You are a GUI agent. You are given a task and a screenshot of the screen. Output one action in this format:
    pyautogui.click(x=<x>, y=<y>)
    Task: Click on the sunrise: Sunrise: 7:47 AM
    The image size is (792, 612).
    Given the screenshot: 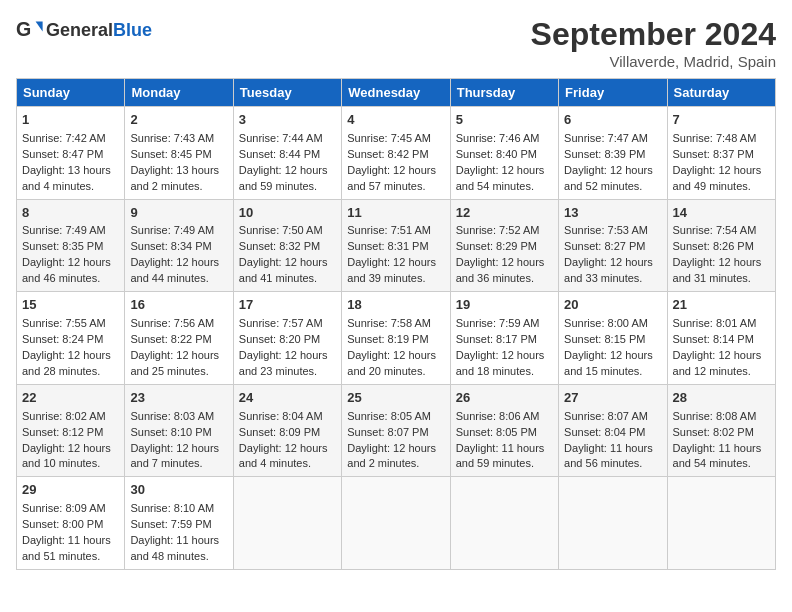 What is the action you would take?
    pyautogui.click(x=606, y=138)
    